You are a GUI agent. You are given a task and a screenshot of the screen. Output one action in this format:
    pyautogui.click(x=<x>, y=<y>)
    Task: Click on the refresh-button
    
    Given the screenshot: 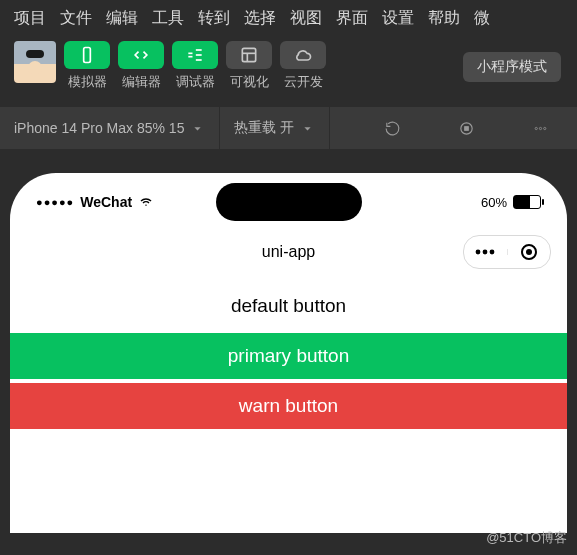 What is the action you would take?
    pyautogui.click(x=392, y=128)
    